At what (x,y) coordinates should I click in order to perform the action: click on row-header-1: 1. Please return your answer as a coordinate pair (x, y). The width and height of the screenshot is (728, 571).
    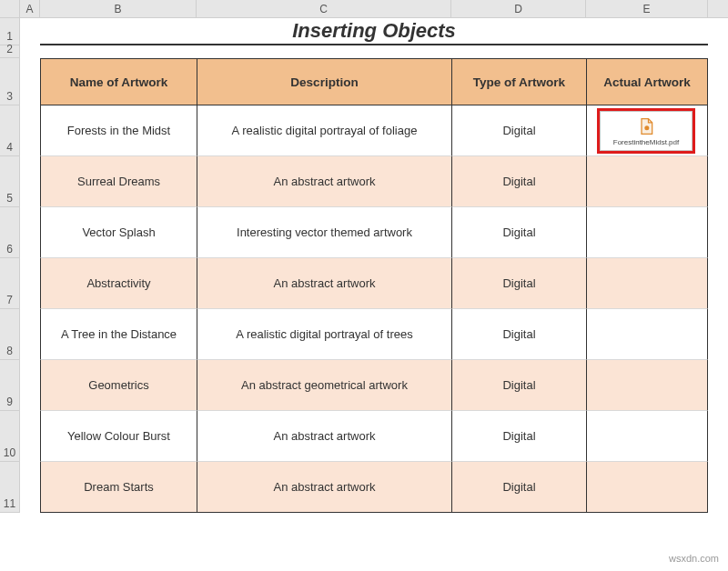
    Looking at the image, I should click on (10, 32).